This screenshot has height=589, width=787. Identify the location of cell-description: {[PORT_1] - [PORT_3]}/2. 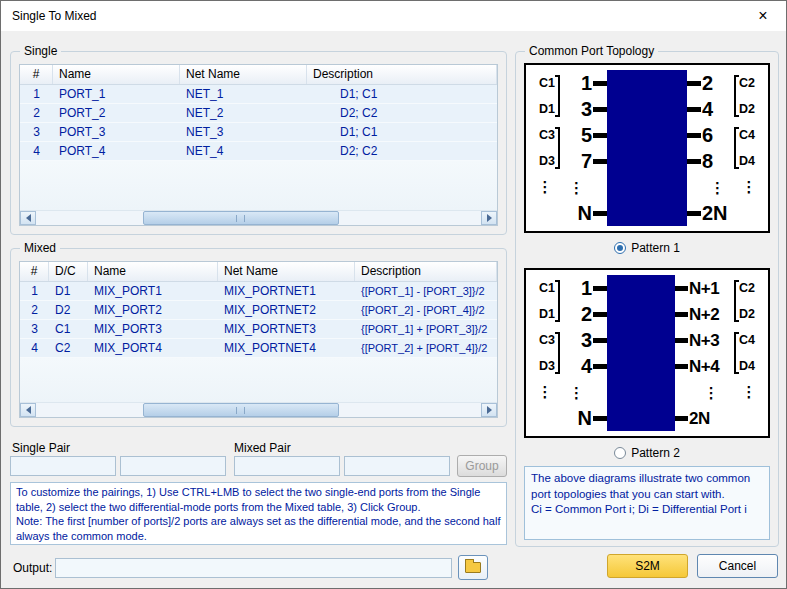
(426, 291).